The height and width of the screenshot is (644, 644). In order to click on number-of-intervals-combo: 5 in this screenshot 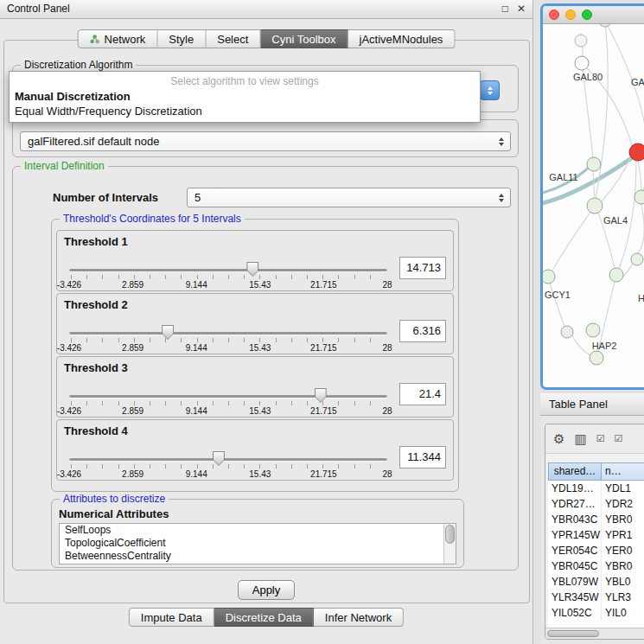, I will do `click(349, 197)`.